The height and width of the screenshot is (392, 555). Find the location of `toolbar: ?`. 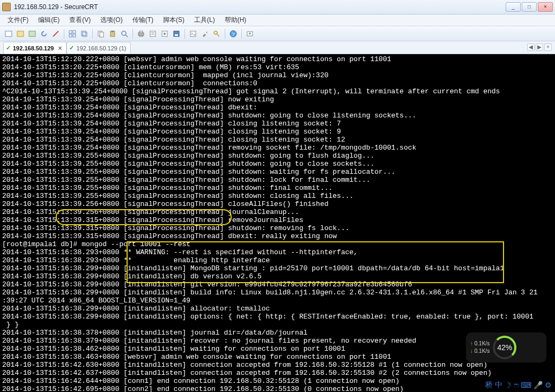

toolbar: ? is located at coordinates (278, 34).